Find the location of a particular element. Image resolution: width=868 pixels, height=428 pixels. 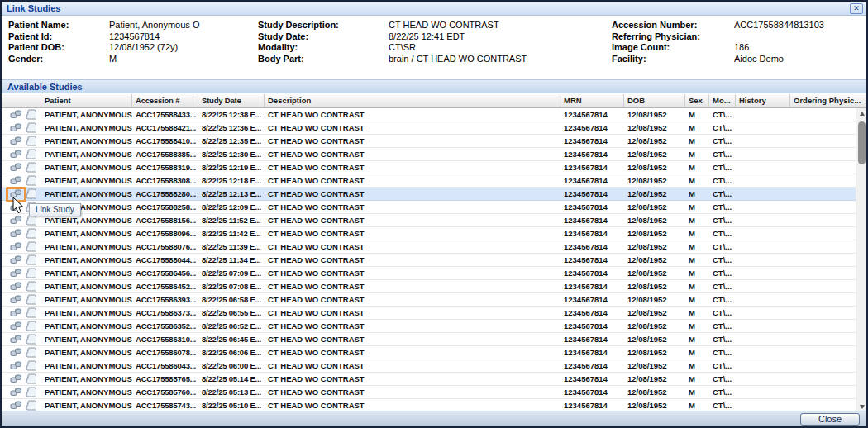

column-header-study-date: Study Date is located at coordinates (231, 101).